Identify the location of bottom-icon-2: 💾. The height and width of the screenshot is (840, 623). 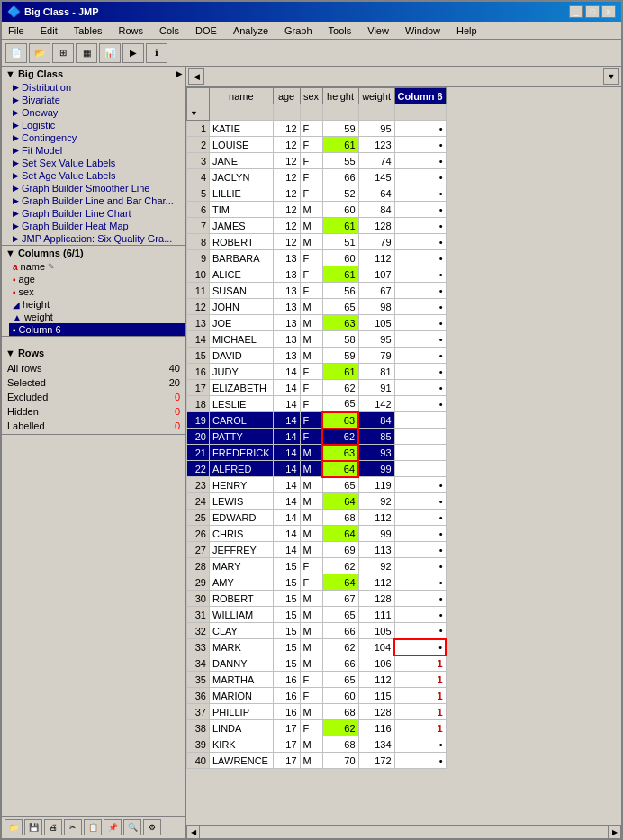
(33, 827).